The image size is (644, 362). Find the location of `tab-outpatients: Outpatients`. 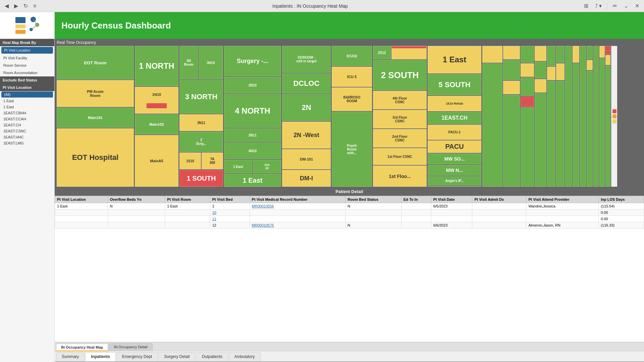

tab-outpatients: Outpatients is located at coordinates (212, 357).